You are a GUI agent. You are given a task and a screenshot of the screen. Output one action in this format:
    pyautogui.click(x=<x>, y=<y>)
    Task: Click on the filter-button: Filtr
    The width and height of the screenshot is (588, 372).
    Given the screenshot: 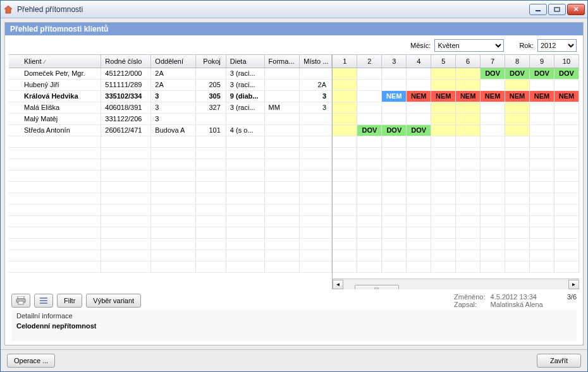 What is the action you would take?
    pyautogui.click(x=70, y=301)
    